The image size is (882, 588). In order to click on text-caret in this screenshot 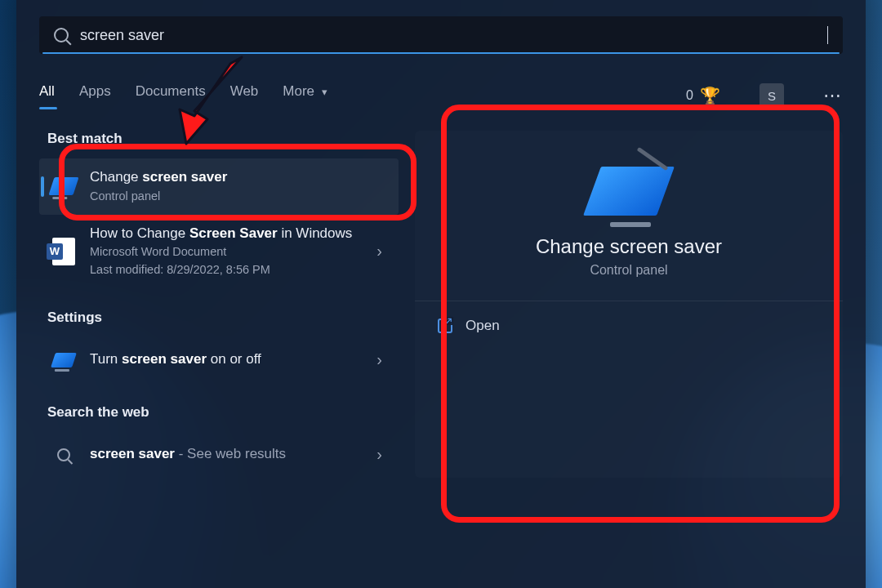, I will do `click(828, 35)`.